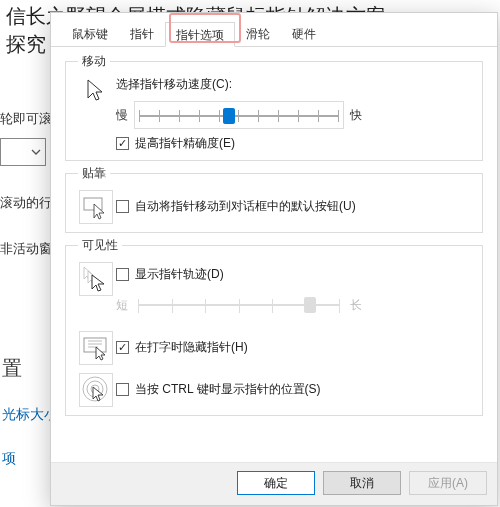 The width and height of the screenshot is (500, 507). What do you see at coordinates (258, 34) in the screenshot?
I see `tab-wheel: 滑轮` at bounding box center [258, 34].